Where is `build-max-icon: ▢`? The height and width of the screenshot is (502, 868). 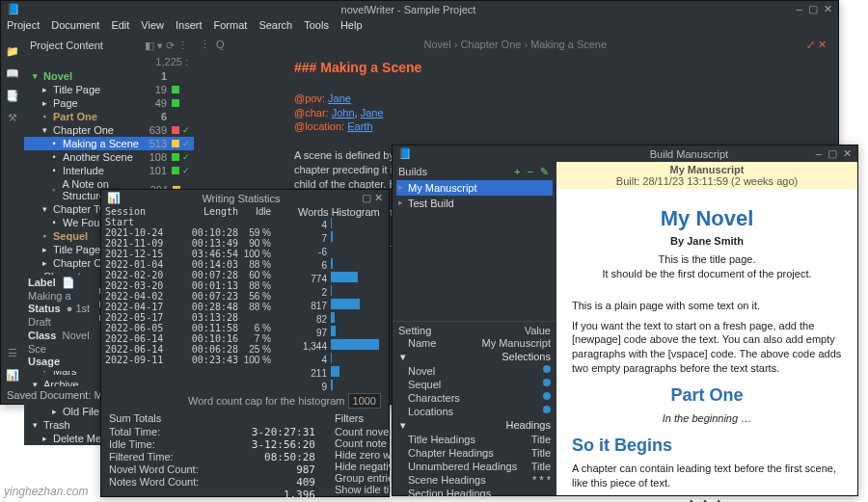 build-max-icon: ▢ is located at coordinates (832, 154).